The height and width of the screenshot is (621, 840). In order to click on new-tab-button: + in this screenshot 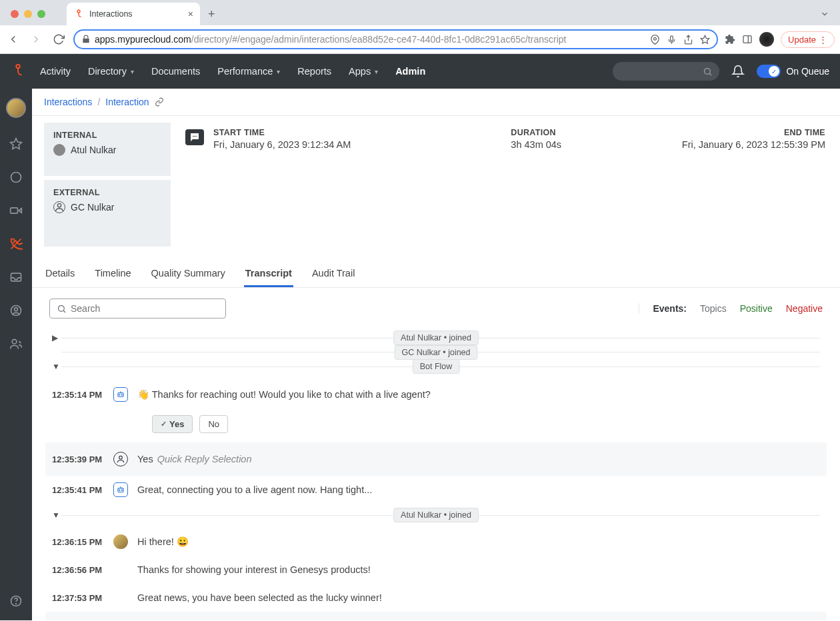, I will do `click(212, 15)`.